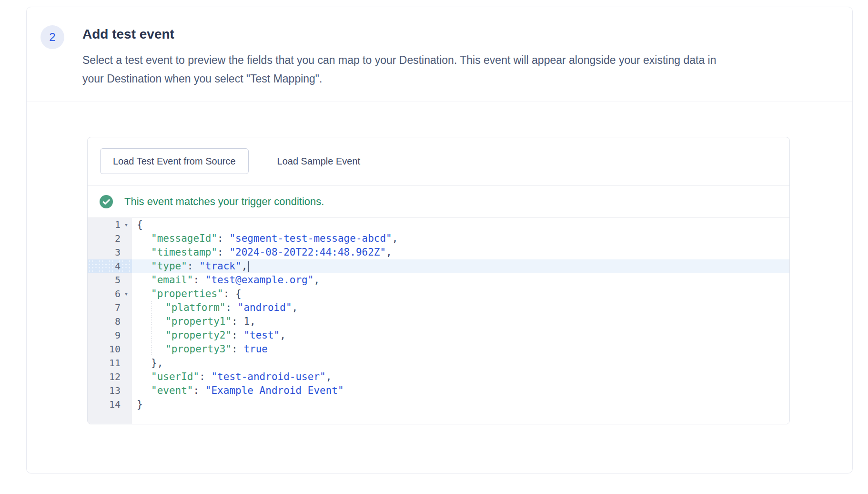 Image resolution: width=868 pixels, height=494 pixels. What do you see at coordinates (461, 308) in the screenshot?
I see `code-line-content: "platform": "android",` at bounding box center [461, 308].